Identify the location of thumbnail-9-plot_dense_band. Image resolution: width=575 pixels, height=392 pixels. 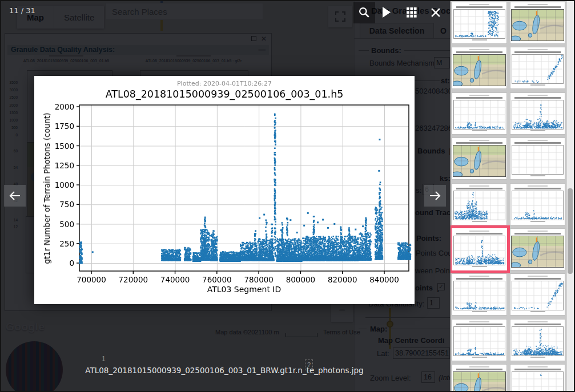
(480, 204).